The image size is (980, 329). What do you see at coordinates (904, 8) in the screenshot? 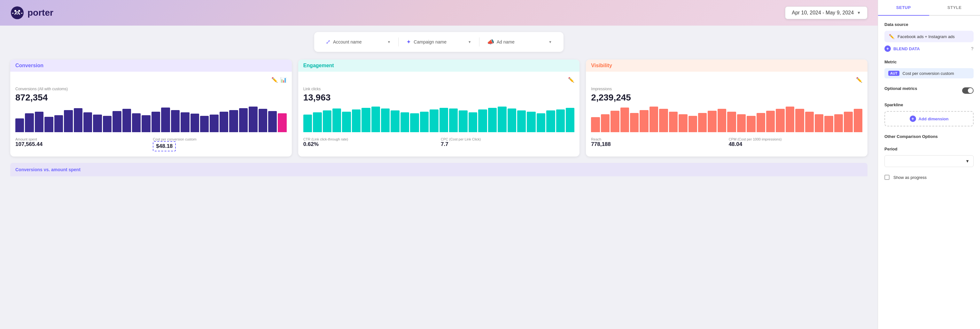
I see `tab-setup: SETUP` at bounding box center [904, 8].